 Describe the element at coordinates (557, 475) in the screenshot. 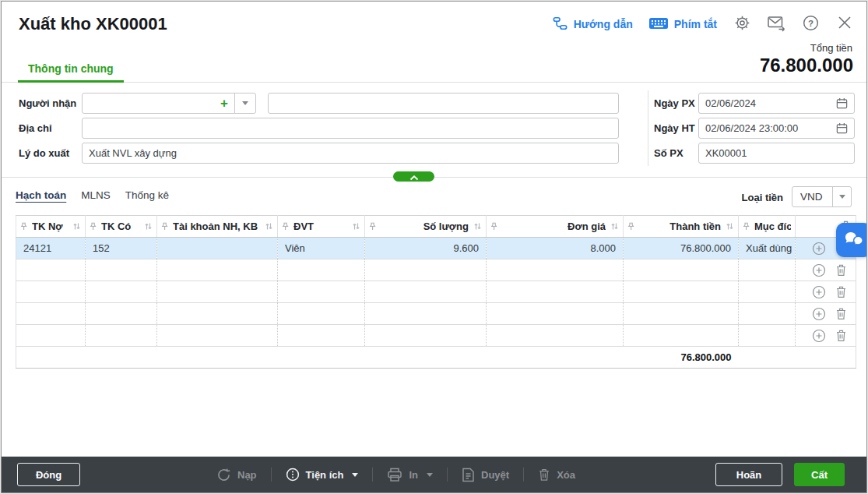

I see `delete-button: Xóa` at that location.